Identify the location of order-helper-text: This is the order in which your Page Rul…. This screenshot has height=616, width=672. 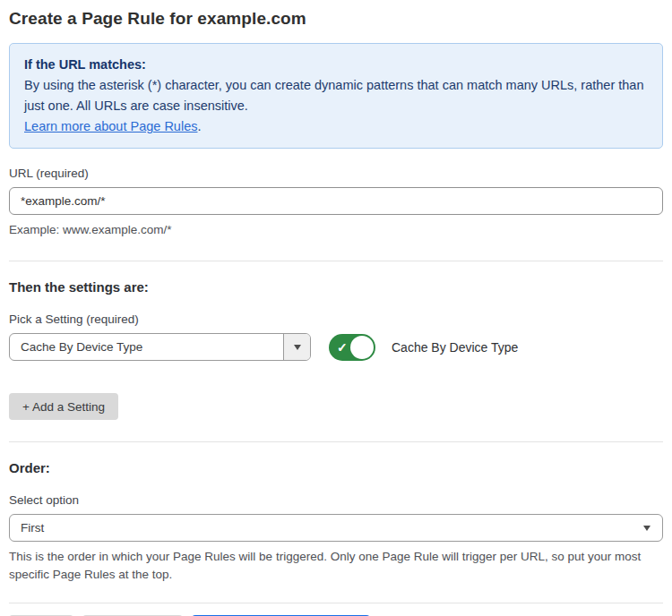
(332, 566).